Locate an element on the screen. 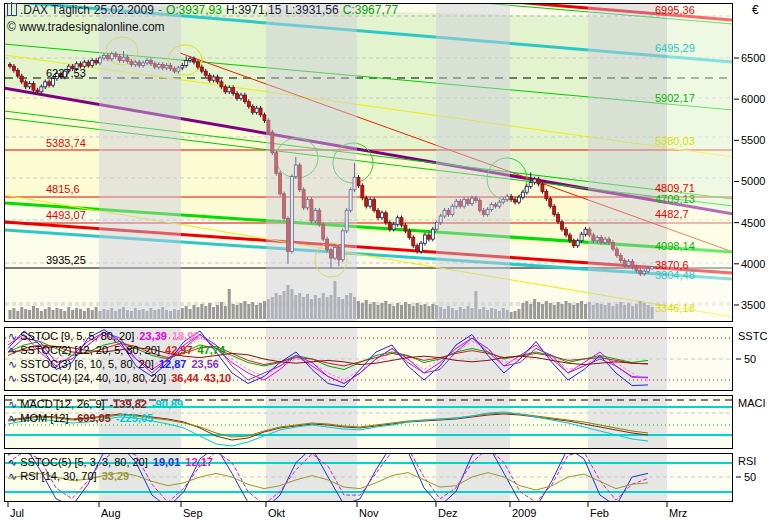  time-axis is located at coordinates (368, 512).